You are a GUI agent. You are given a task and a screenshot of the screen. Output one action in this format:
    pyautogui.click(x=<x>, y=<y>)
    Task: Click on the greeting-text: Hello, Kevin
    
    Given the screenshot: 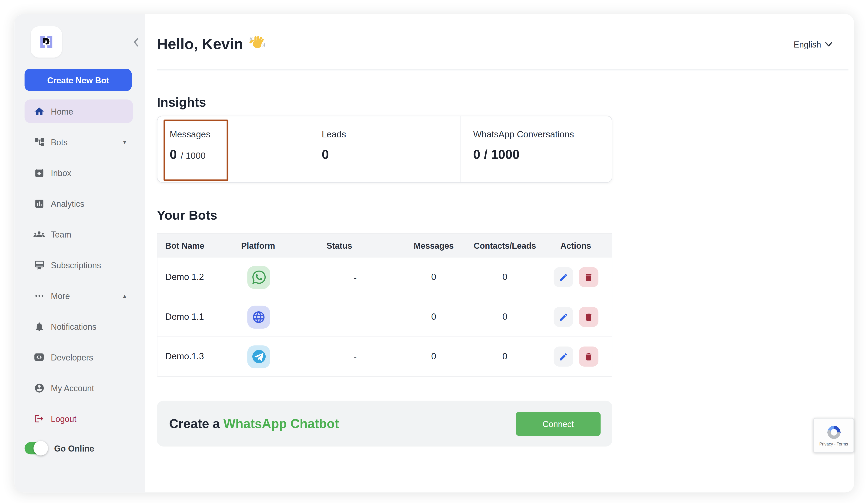 What is the action you would take?
    pyautogui.click(x=200, y=44)
    